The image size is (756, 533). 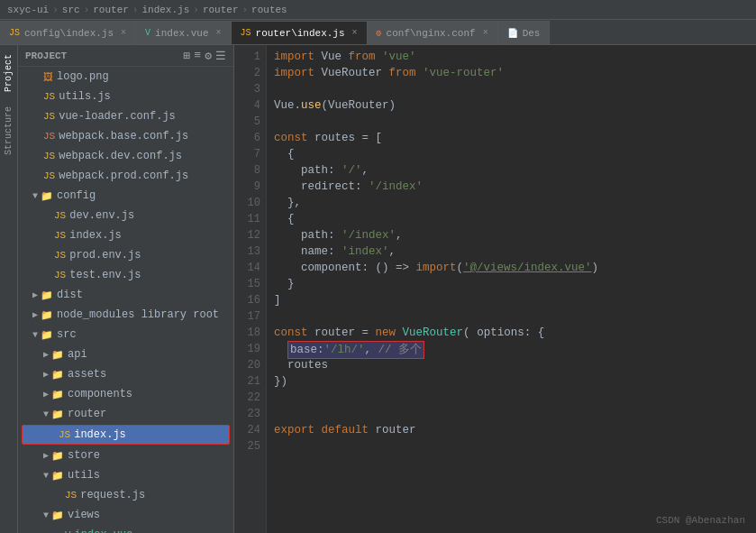 I want to click on tree-icon-4: ☰, so click(x=221, y=56).